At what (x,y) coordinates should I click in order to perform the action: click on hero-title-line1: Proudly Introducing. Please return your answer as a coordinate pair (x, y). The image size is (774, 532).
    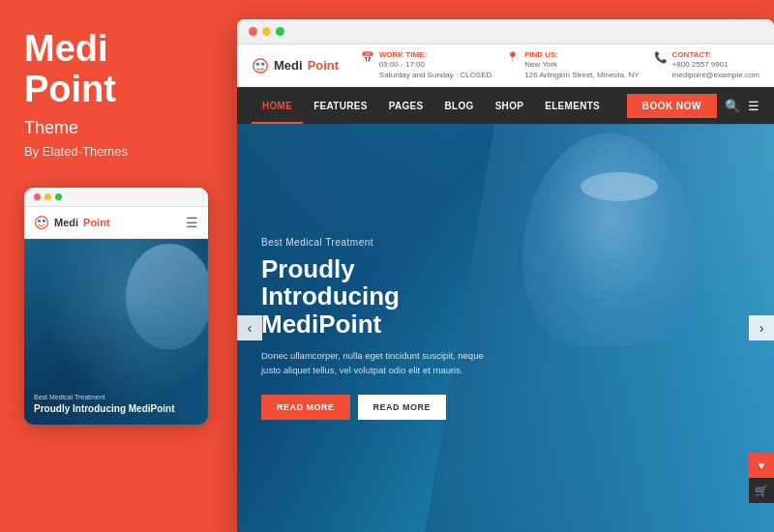
    Looking at the image, I should click on (331, 282).